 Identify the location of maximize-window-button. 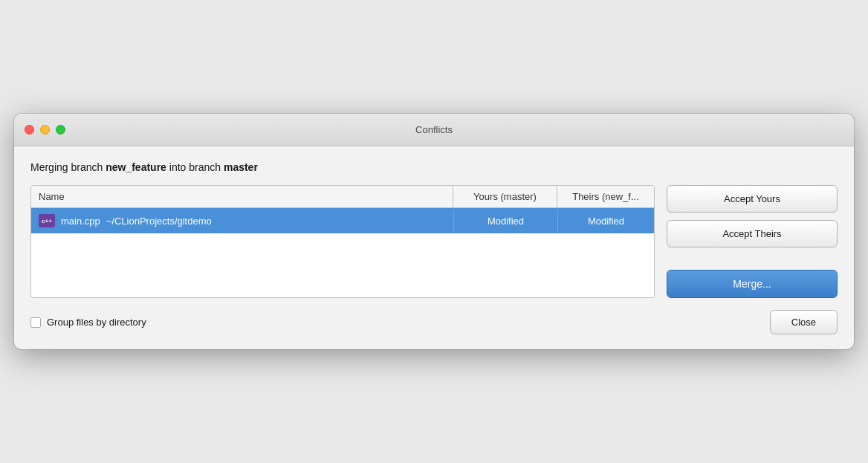
(61, 129).